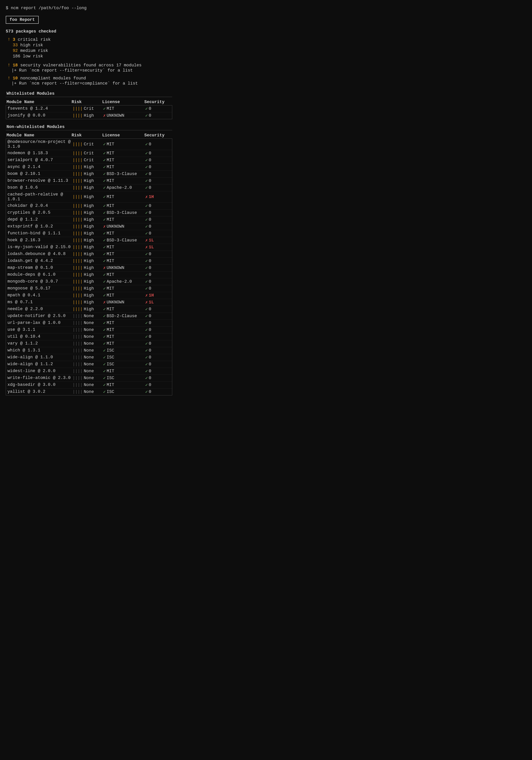  I want to click on license-value: ISC, so click(111, 357).